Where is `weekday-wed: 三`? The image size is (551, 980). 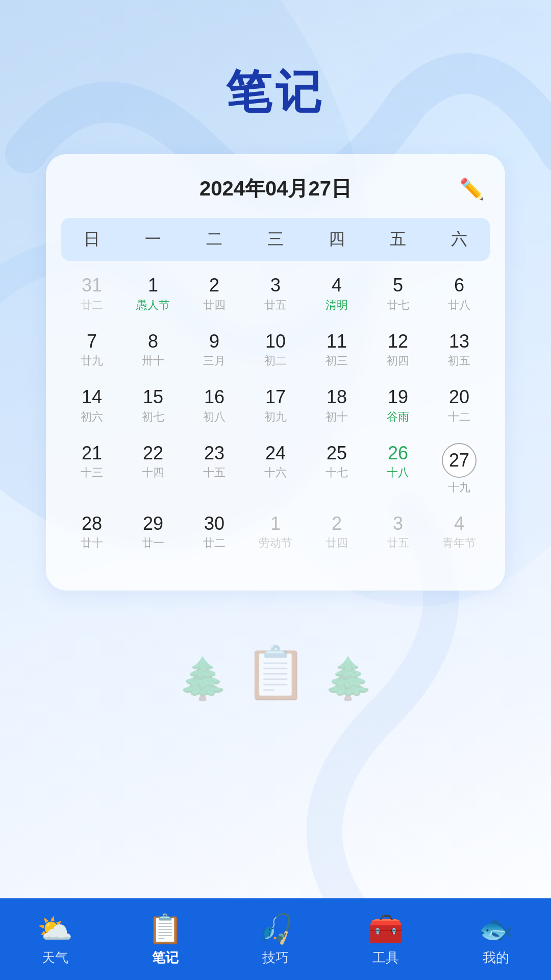 weekday-wed: 三 is located at coordinates (276, 239).